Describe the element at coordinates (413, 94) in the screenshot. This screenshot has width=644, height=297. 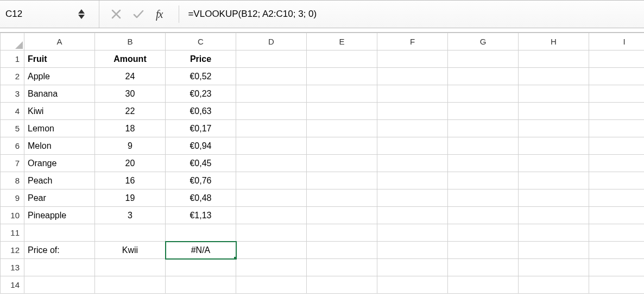
I see `cell-F3` at that location.